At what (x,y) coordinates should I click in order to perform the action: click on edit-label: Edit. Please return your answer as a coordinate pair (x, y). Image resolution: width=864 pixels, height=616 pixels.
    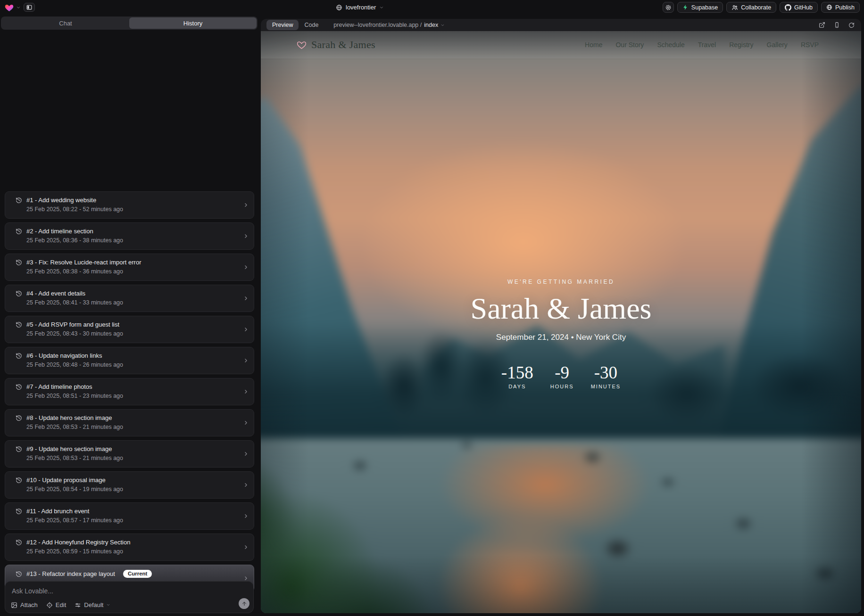
    Looking at the image, I should click on (61, 605).